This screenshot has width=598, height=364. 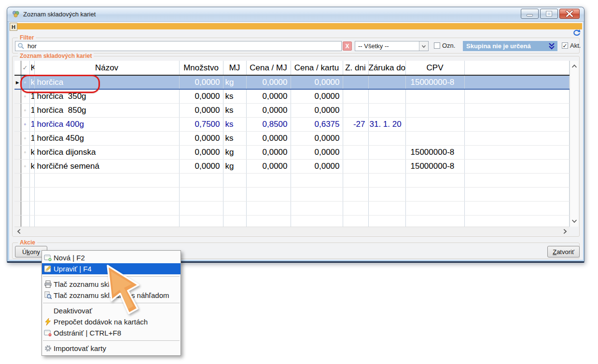 I want to click on close-button, so click(x=570, y=13).